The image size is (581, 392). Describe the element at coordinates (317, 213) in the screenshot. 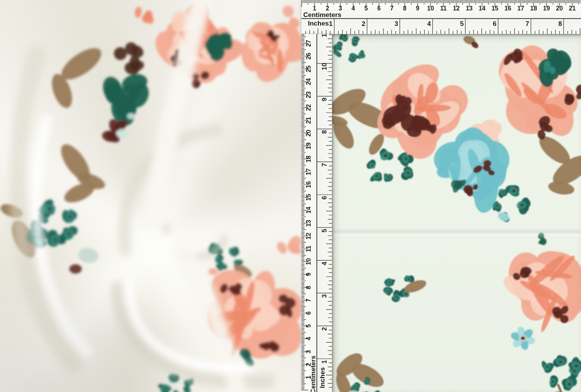

I see `vertical-ruler-divider` at that location.